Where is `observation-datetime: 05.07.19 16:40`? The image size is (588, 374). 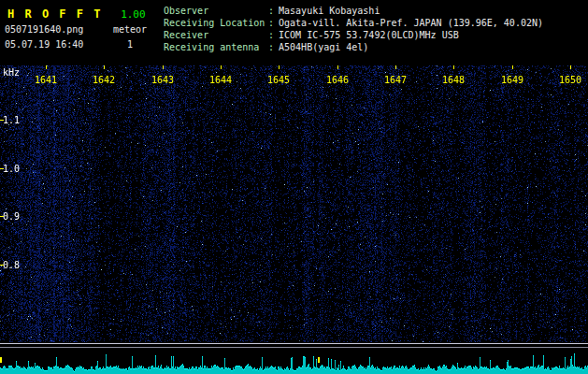
observation-datetime: 05.07.19 16:40 is located at coordinates (44, 45).